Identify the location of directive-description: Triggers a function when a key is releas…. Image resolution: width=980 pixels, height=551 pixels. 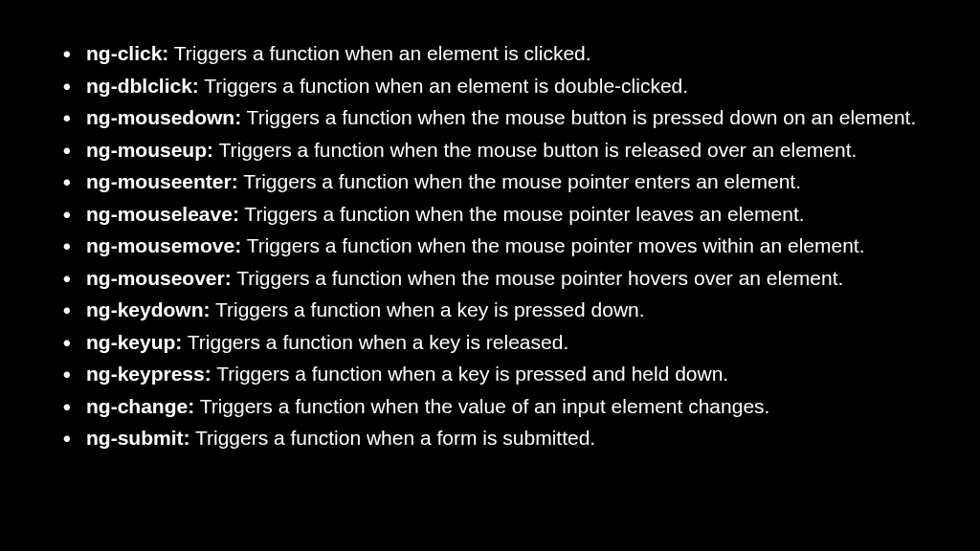
(375, 342).